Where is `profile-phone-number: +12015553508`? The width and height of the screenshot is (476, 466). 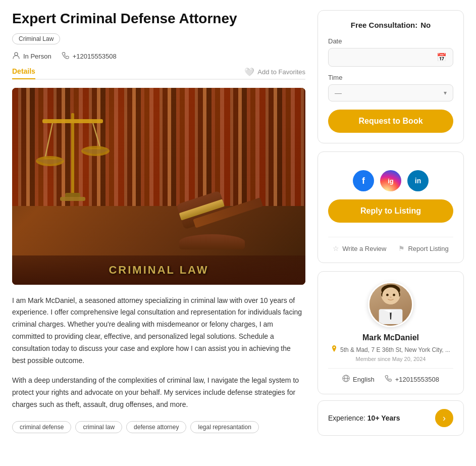 profile-phone-number: +12015553508 is located at coordinates (417, 380).